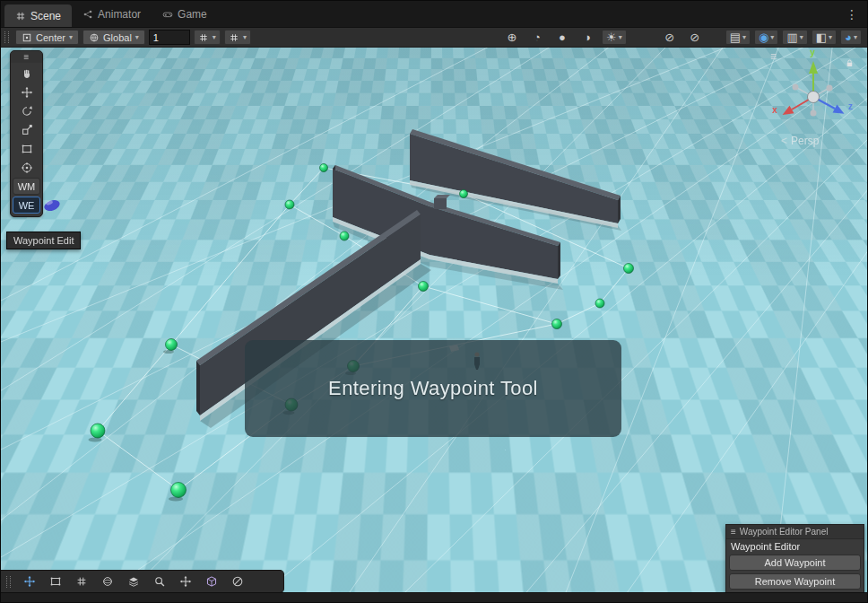 The image size is (868, 603). Describe the element at coordinates (695, 38) in the screenshot. I see `mute-audio-button: ⊘` at that location.